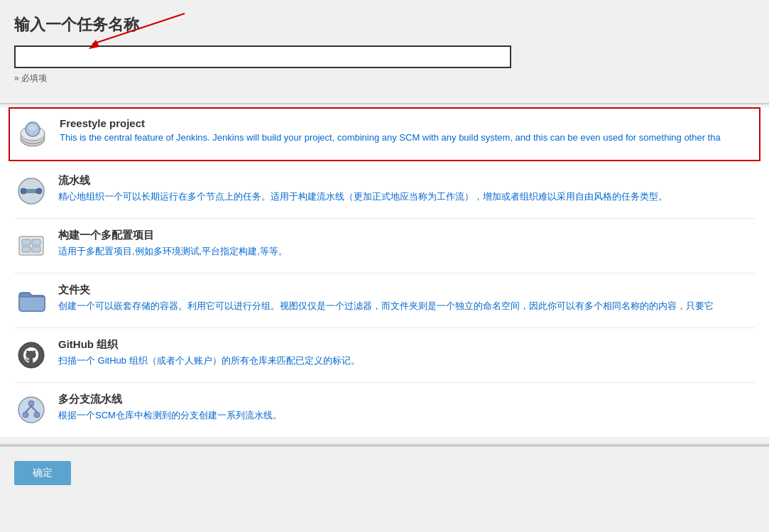  What do you see at coordinates (406, 236) in the screenshot?
I see `project-name-multi-config: 构建一个多配置项目` at bounding box center [406, 236].